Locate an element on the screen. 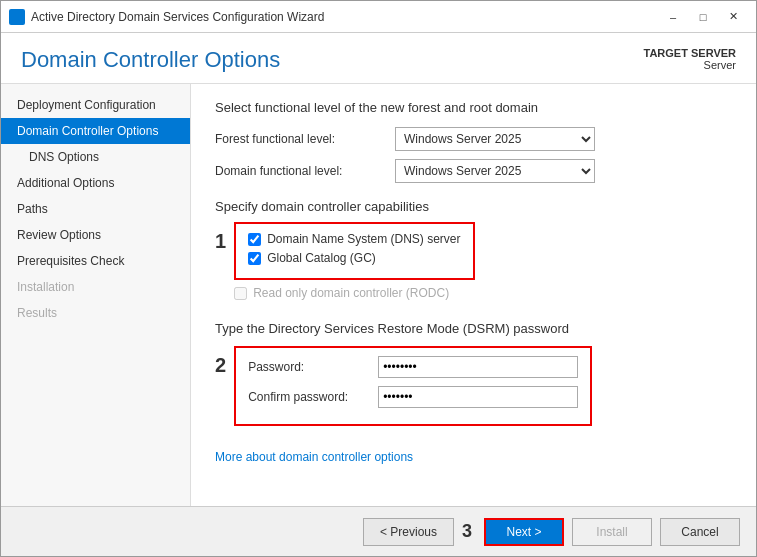  header: Domain Controller Options TARGET SERVER … is located at coordinates (378, 58).